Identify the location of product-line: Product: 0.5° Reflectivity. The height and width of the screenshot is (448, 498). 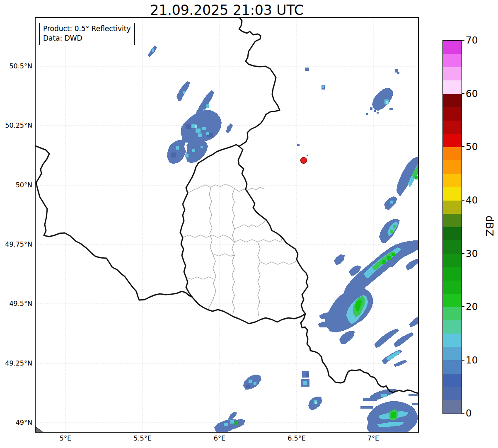
(87, 29).